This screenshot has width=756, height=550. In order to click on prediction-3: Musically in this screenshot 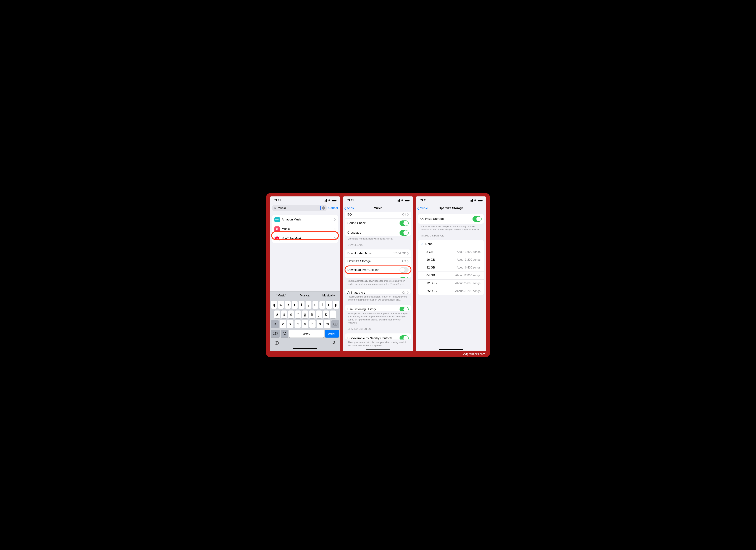, I will do `click(329, 295)`.